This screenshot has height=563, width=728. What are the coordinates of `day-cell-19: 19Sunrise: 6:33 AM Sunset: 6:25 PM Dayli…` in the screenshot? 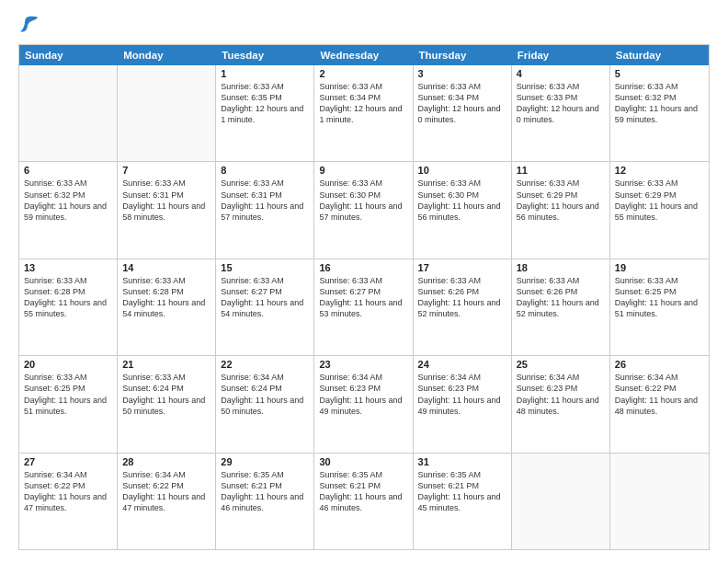 It's located at (660, 307).